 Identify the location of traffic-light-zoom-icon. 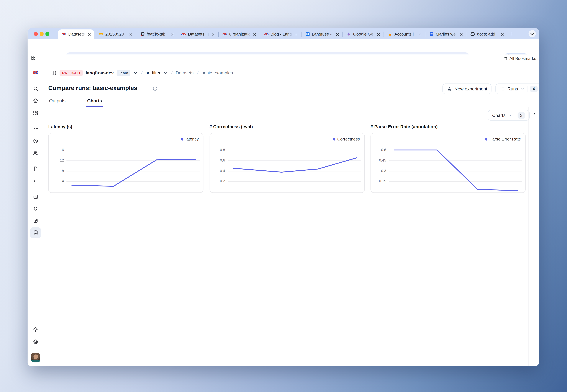
(47, 34).